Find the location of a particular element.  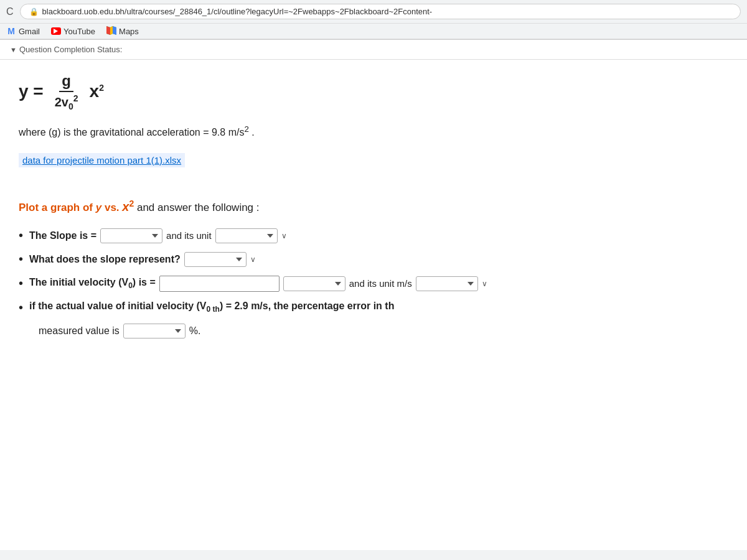

measured-value-label: measured value is is located at coordinates (79, 331).